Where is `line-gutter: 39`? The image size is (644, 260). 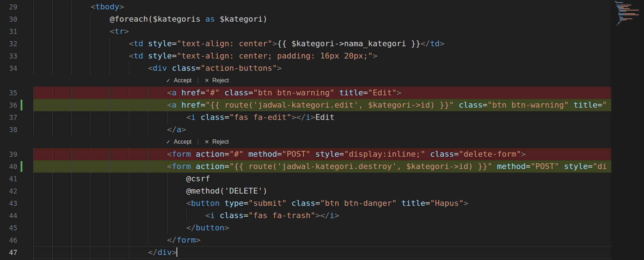
line-gutter: 39 is located at coordinates (17, 154).